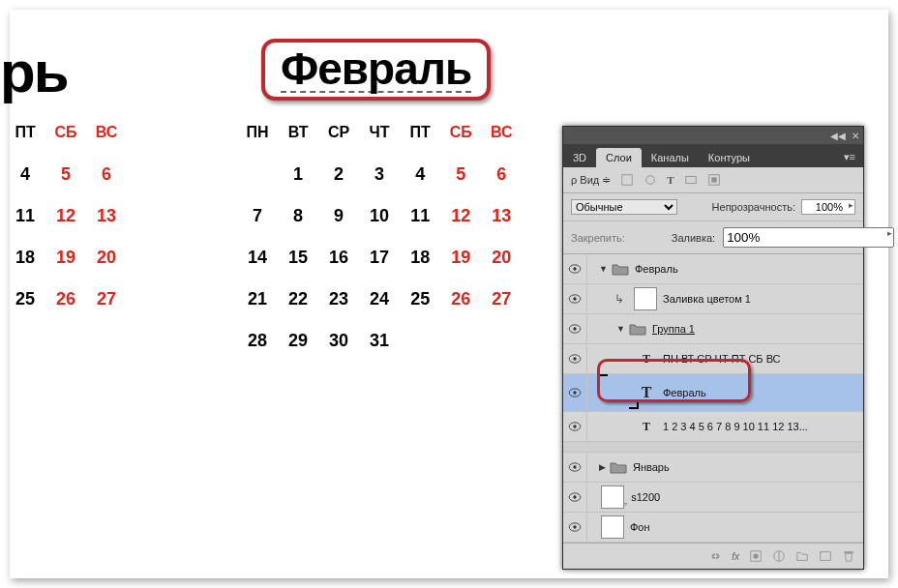 The width and height of the screenshot is (898, 588). Describe the element at coordinates (602, 467) in the screenshot. I see `disclosure-icon: ▶` at that location.